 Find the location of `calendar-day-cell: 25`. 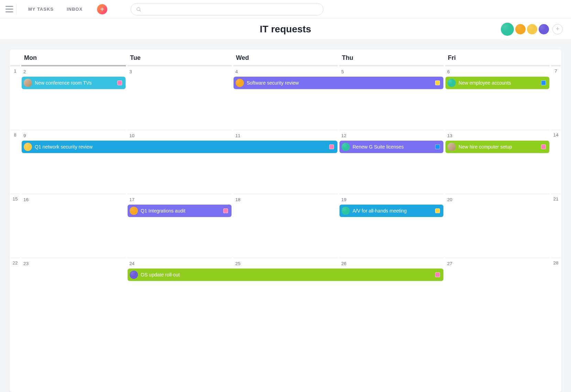

calendar-day-cell: 25 is located at coordinates (286, 289).